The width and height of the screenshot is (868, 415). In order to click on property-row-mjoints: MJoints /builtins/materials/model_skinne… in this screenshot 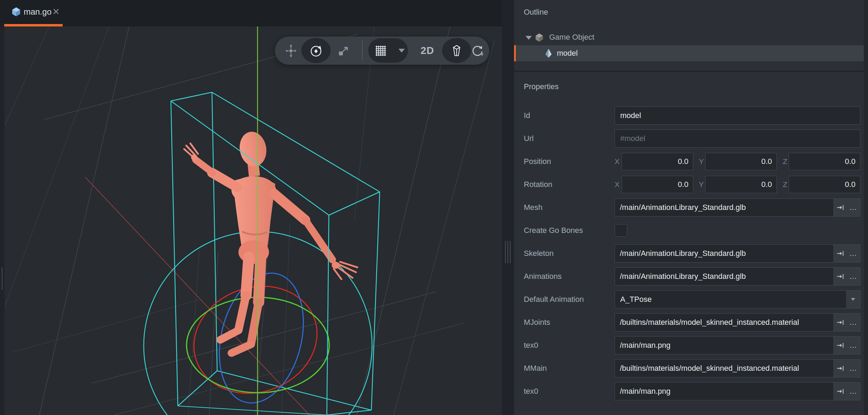, I will do `click(691, 322)`.